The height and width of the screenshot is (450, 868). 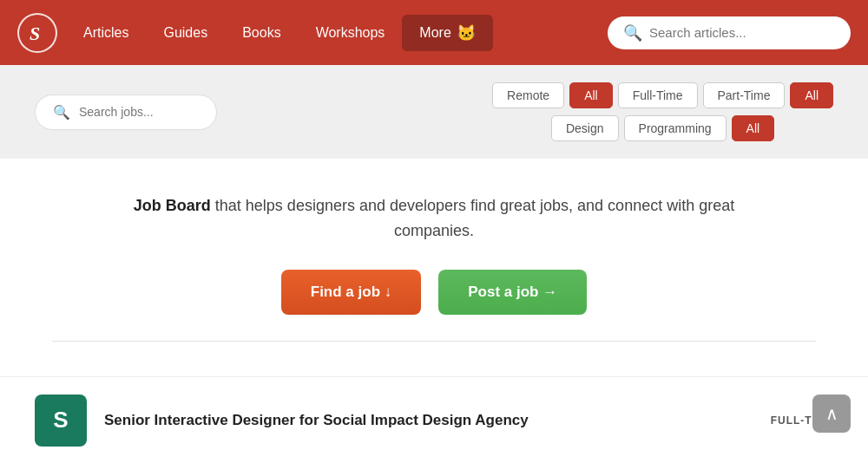 I want to click on job-search: 🔍, so click(x=126, y=113).